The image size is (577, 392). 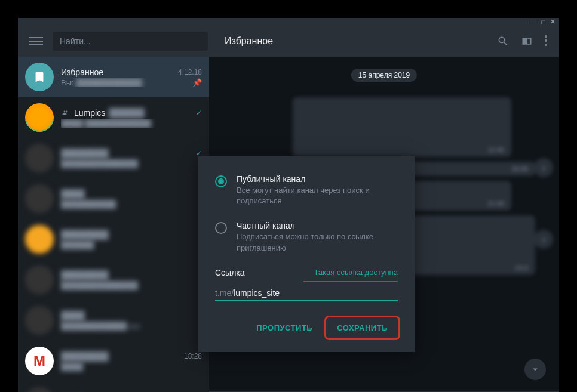 I want to click on link-label: Ссылка, so click(x=230, y=273).